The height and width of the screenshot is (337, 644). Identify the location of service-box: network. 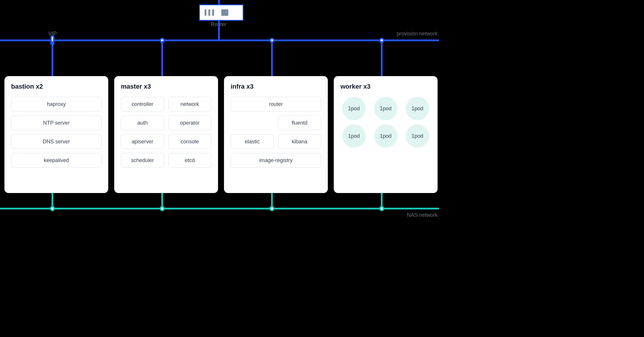
(190, 104).